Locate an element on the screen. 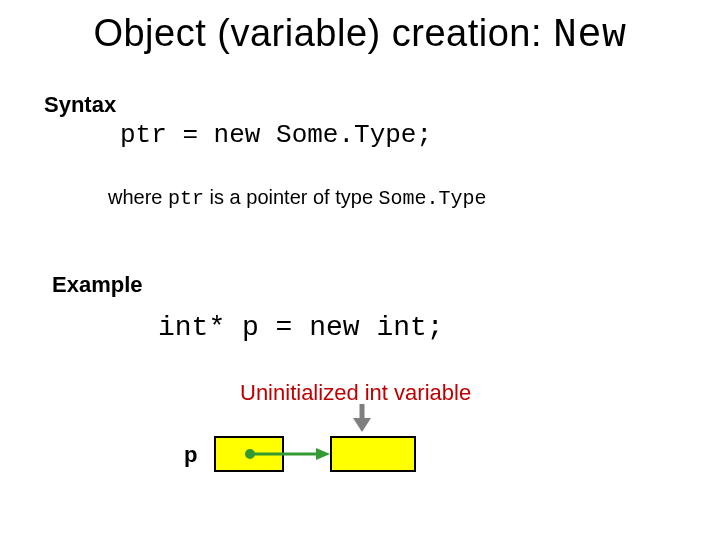  down-arrow-icon is located at coordinates (365, 420).